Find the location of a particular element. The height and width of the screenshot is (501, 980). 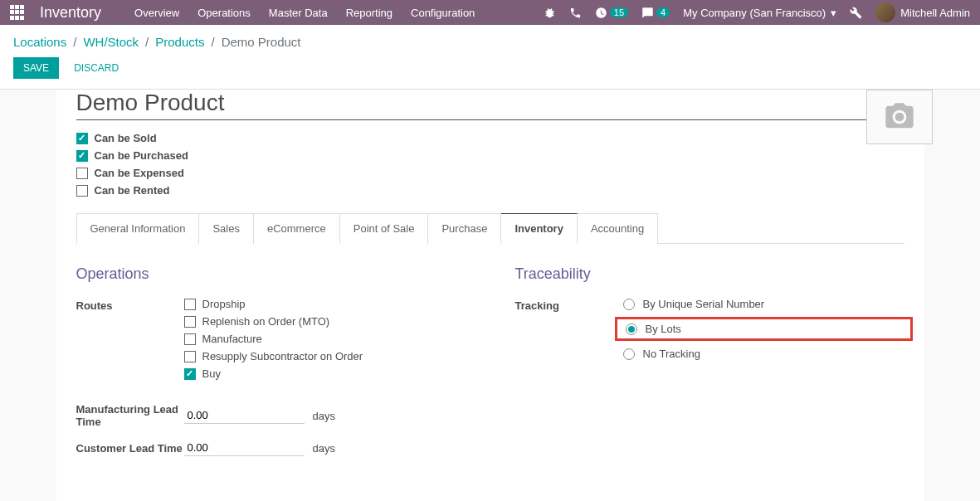

breadcrumb-products: Products is located at coordinates (179, 41).